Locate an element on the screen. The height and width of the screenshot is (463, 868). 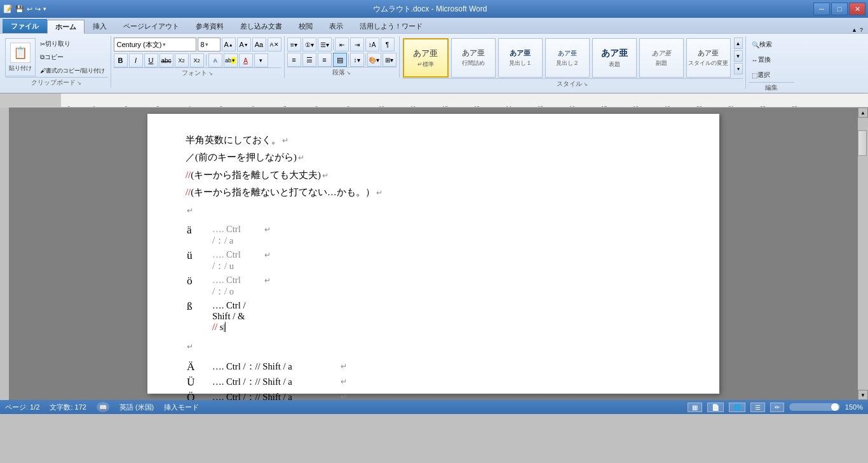
text-highlight-button: ab▾ is located at coordinates (231, 60).